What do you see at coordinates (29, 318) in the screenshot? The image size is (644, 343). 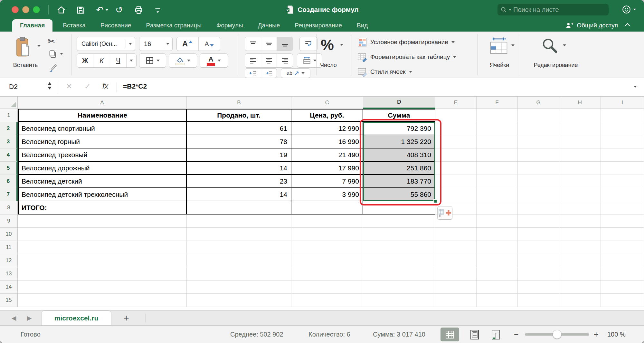 I see `next-sheet-button: ▶` at bounding box center [29, 318].